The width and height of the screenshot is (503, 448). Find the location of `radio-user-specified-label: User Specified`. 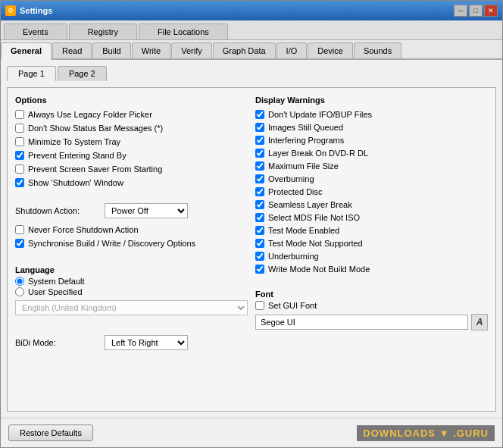

radio-user-specified-label: User Specified is located at coordinates (55, 292).